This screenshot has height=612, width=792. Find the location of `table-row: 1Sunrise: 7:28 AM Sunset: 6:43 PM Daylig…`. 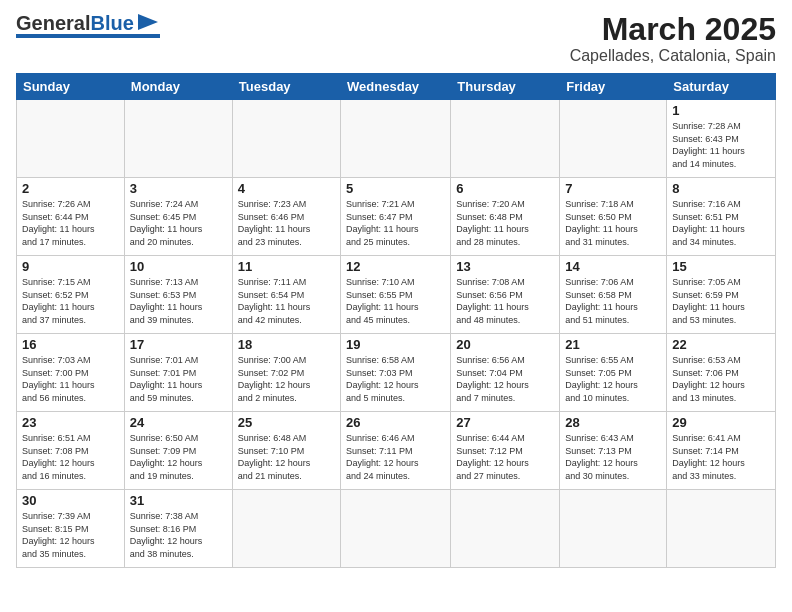

table-row: 1Sunrise: 7:28 AM Sunset: 6:43 PM Daylig… is located at coordinates (722, 139).